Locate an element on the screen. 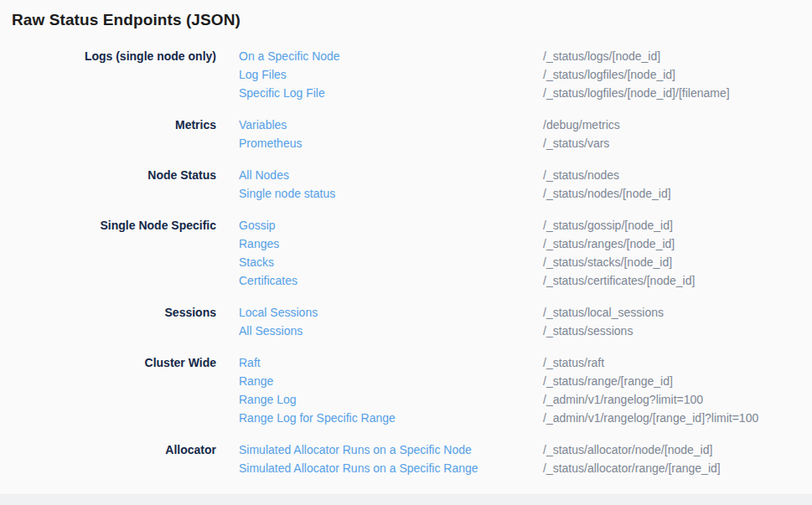 Image resolution: width=812 pixels, height=505 pixels. endpoint-link: Stacks is located at coordinates (256, 262).